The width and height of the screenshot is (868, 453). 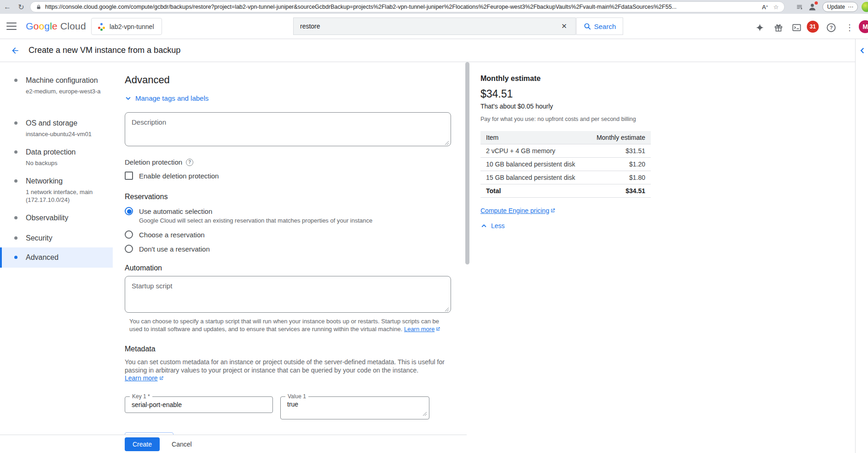 I want to click on project-selector: lab2-vpn-tunnel, so click(x=127, y=27).